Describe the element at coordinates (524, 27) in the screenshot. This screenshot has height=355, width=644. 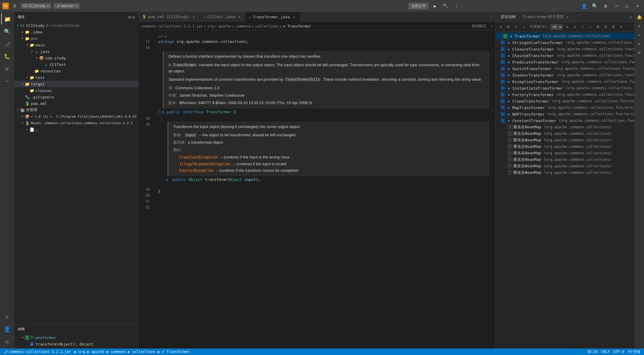
I see `panel-btn-4: ↓` at that location.